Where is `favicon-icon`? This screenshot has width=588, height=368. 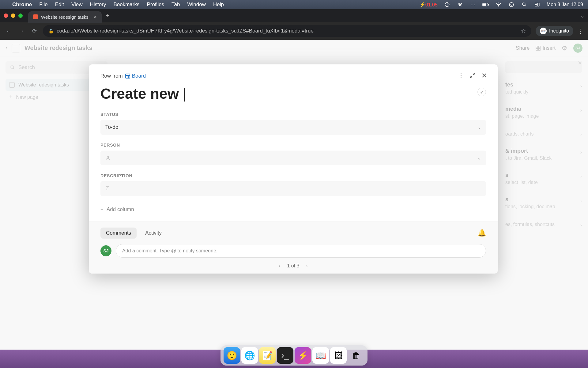
favicon-icon is located at coordinates (36, 17).